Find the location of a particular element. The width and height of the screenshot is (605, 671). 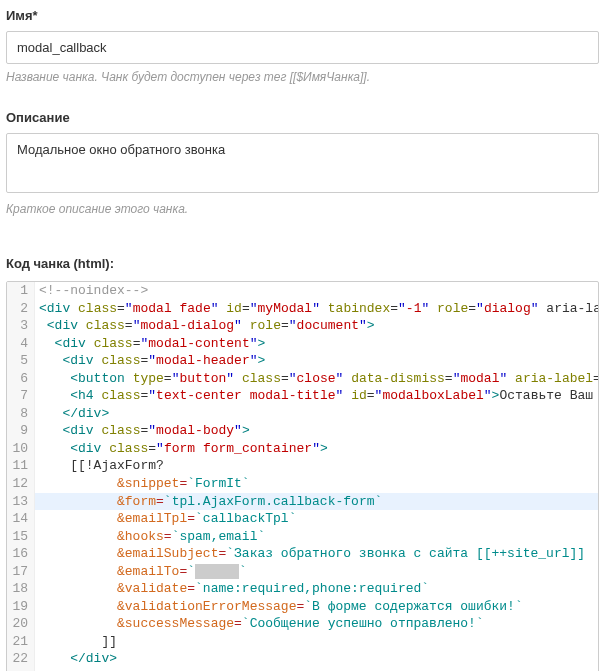

code-line: 14 &emailTpl=`callbackTpl` is located at coordinates (302, 519).